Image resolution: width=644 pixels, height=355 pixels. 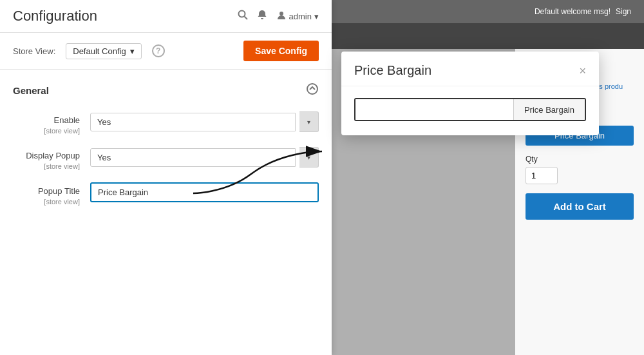 I want to click on modal-title: Price Bargain, so click(x=393, y=71).